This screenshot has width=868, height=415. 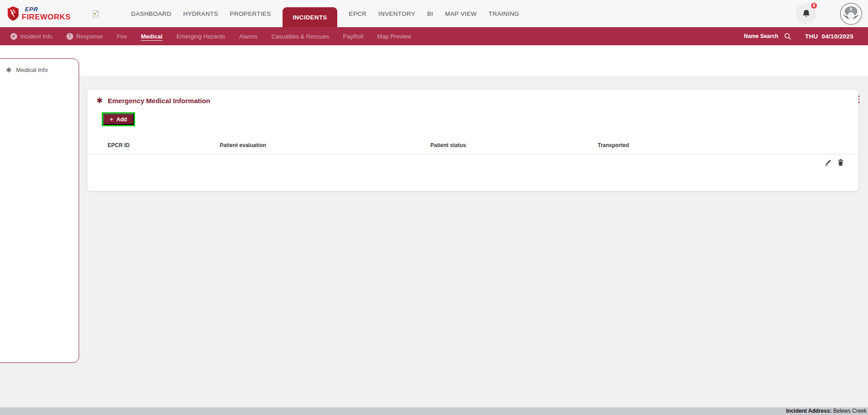 What do you see at coordinates (40, 211) in the screenshot?
I see `medical-sidebar: ✱ Medical Info` at bounding box center [40, 211].